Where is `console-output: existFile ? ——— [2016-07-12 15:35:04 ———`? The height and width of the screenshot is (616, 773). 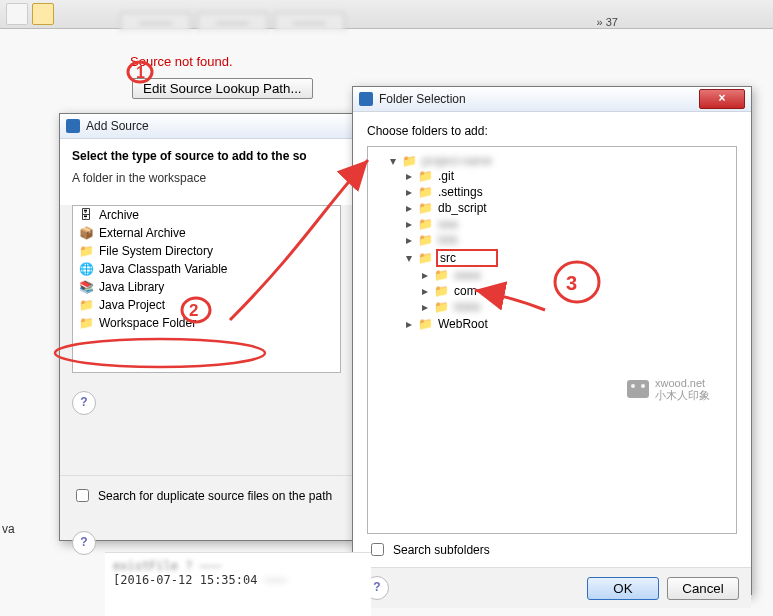
console-output: existFile ? ——— [2016-07-12 15:35:04 ——— is located at coordinates (238, 584).